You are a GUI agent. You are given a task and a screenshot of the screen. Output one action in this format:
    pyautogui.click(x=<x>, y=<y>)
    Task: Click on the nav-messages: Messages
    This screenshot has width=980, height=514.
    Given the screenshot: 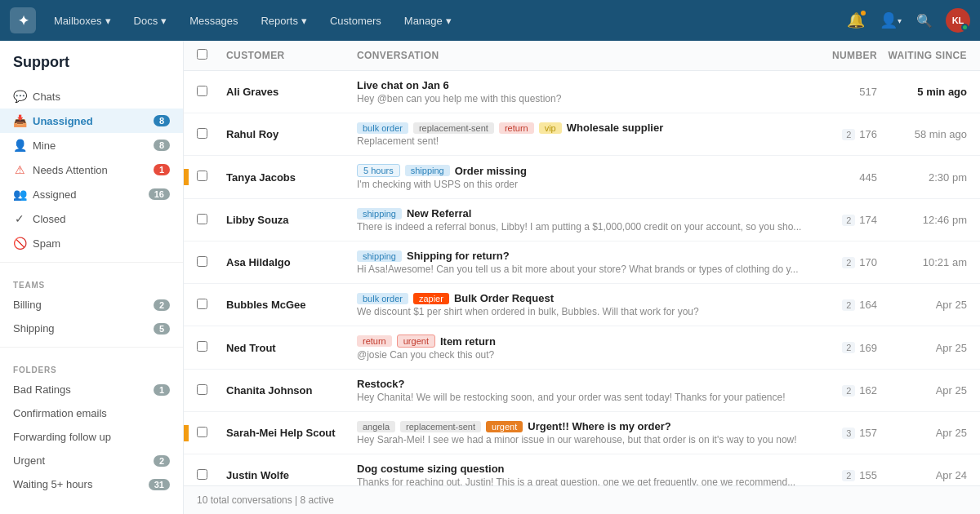 What is the action you would take?
    pyautogui.click(x=214, y=20)
    